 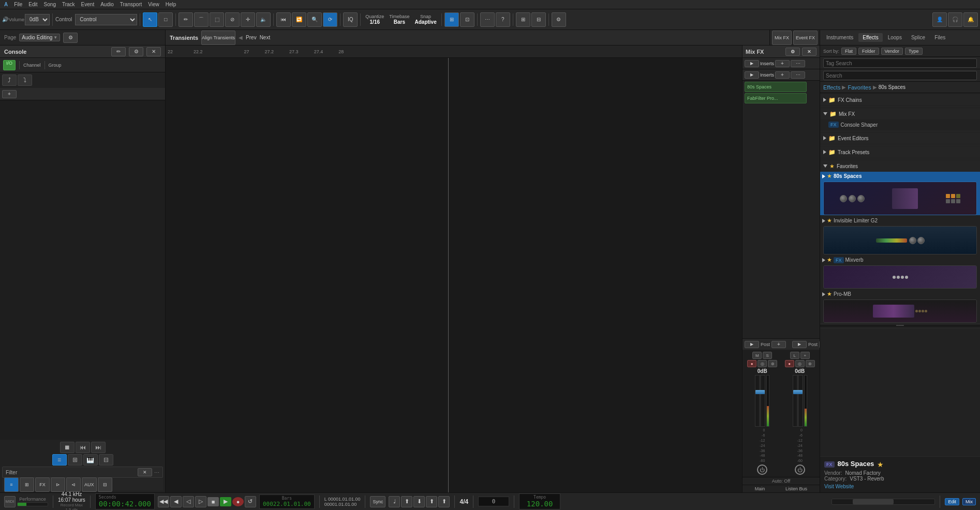 I want to click on ch-rec-btn-2: ●, so click(x=790, y=364).